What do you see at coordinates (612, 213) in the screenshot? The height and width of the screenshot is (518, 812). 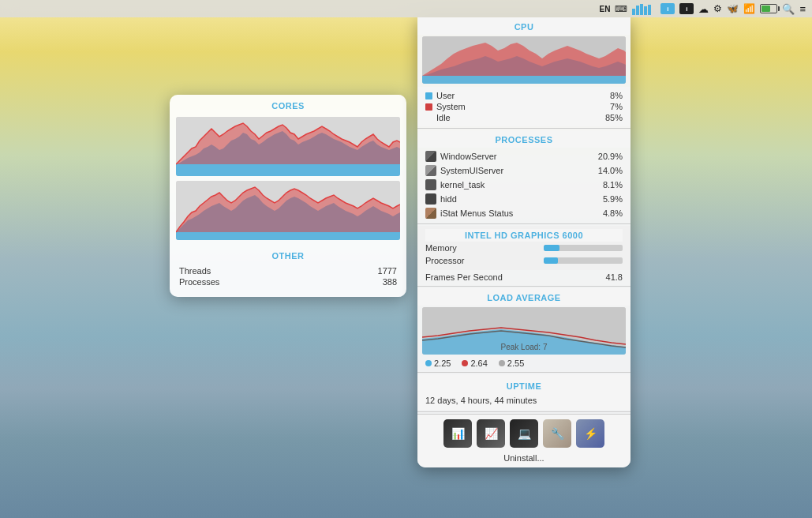 I see `process-value-istat: 4.8%` at bounding box center [612, 213].